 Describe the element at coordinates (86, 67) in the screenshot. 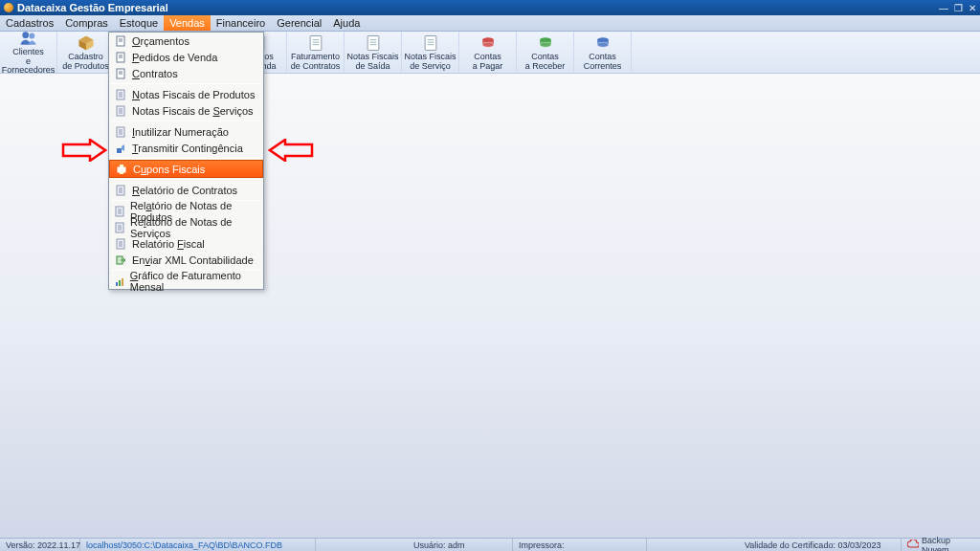

I see `toolbar-label: de Produtos` at that location.